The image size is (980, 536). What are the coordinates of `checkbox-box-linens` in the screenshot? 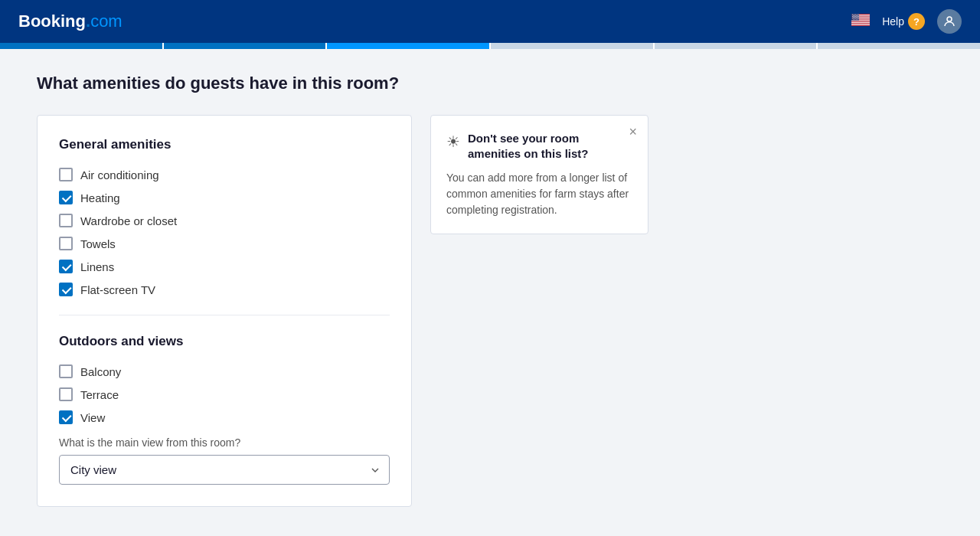 It's located at (66, 266).